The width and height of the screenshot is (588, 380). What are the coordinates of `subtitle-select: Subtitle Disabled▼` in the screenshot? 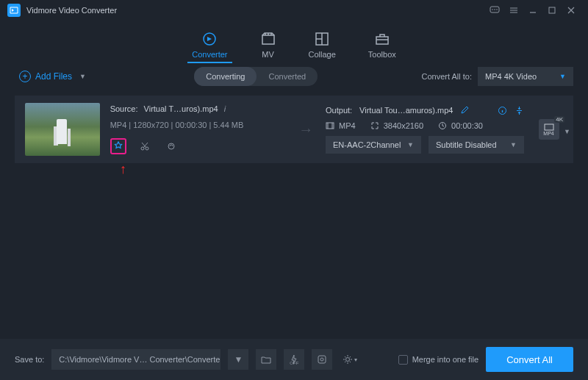 It's located at (476, 145).